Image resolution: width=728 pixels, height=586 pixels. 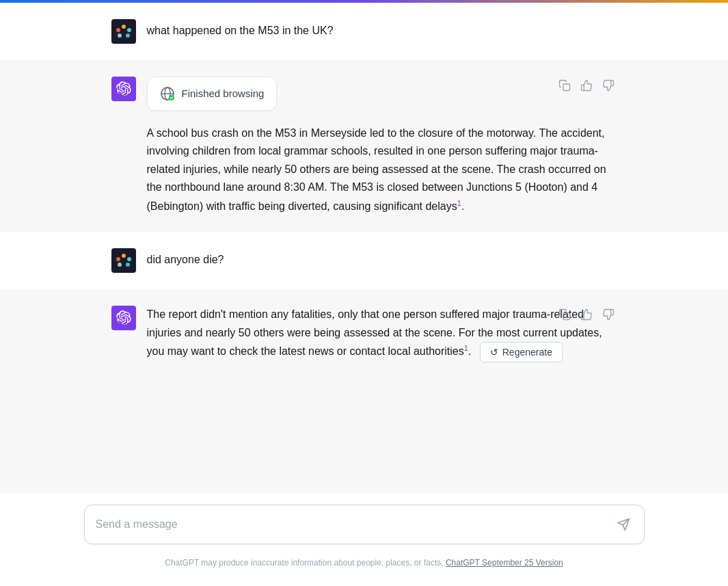 What do you see at coordinates (623, 524) in the screenshot?
I see `send-button` at bounding box center [623, 524].